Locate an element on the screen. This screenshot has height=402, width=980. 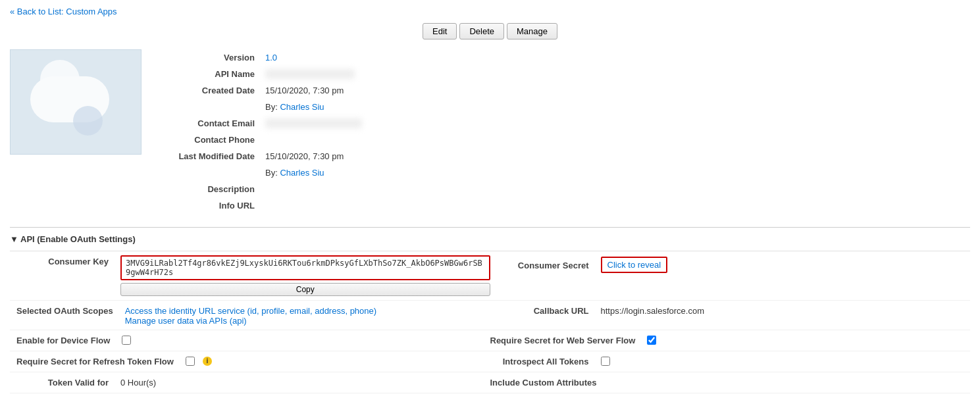
device-flow-area: Enable for Device Flow is located at coordinates (253, 339).